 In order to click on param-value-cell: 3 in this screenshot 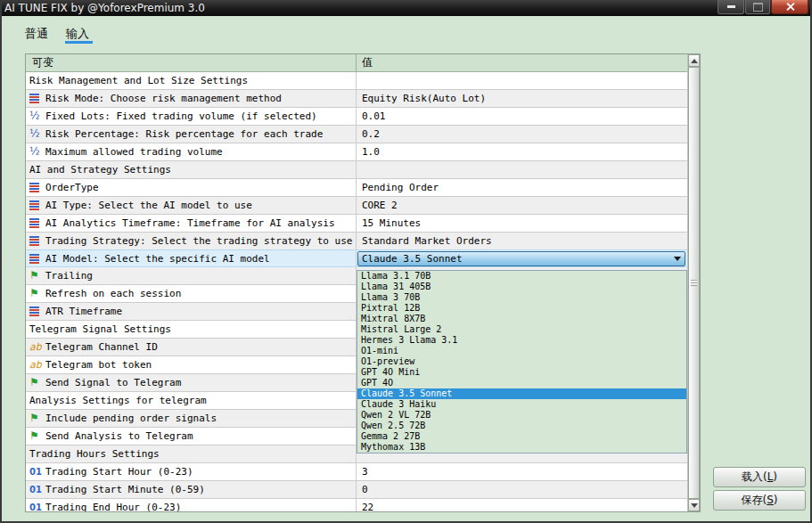, I will do `click(522, 472)`.